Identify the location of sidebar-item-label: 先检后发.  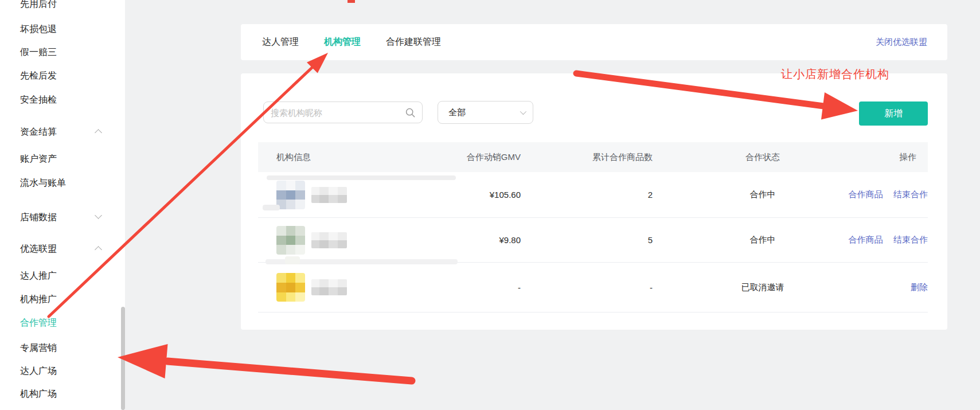
(38, 76).